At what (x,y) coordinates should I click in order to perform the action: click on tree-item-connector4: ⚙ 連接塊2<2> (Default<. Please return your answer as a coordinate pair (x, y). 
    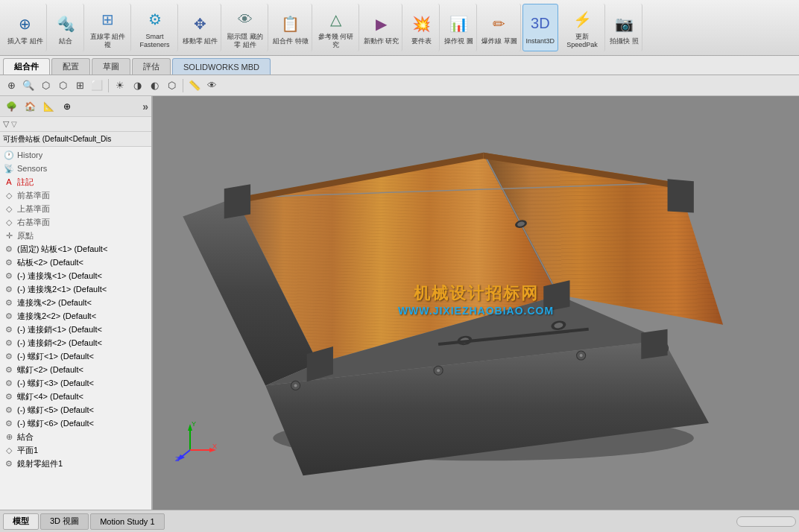
    Looking at the image, I should click on (76, 316).